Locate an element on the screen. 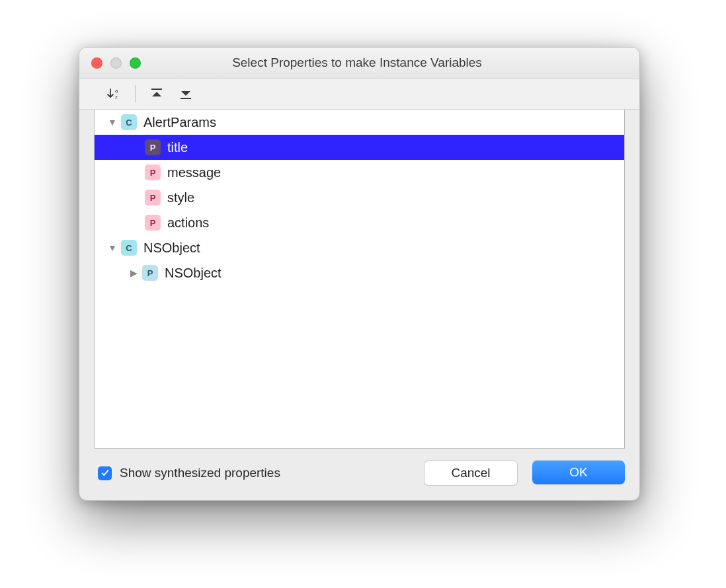 This screenshot has width=726, height=588. close-icon is located at coordinates (97, 63).